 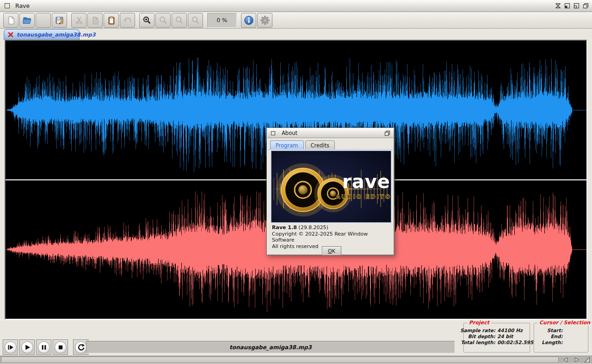 What do you see at coordinates (95, 20) in the screenshot?
I see `copy-button` at bounding box center [95, 20].